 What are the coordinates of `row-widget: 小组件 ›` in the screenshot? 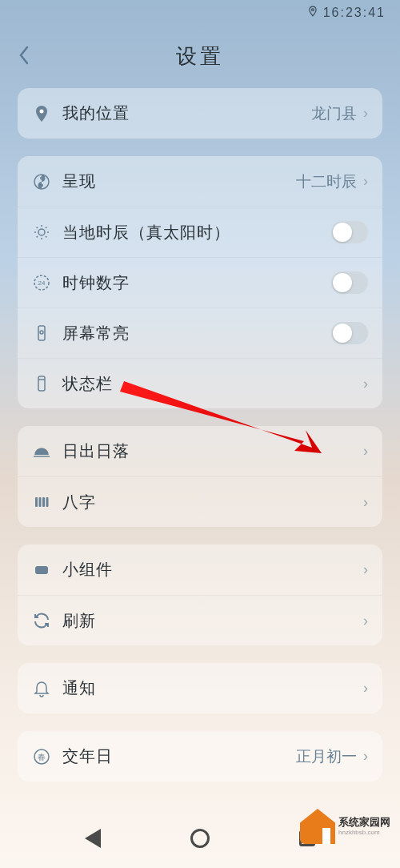 It's located at (200, 570).